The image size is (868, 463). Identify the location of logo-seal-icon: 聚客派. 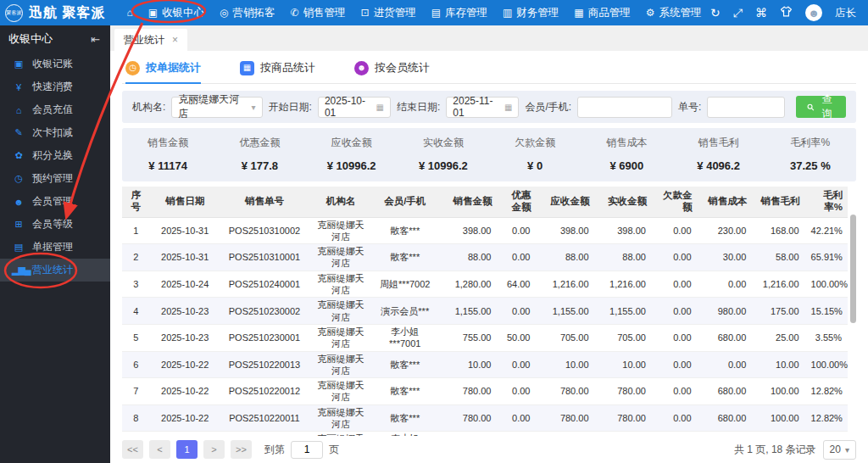
(14, 14).